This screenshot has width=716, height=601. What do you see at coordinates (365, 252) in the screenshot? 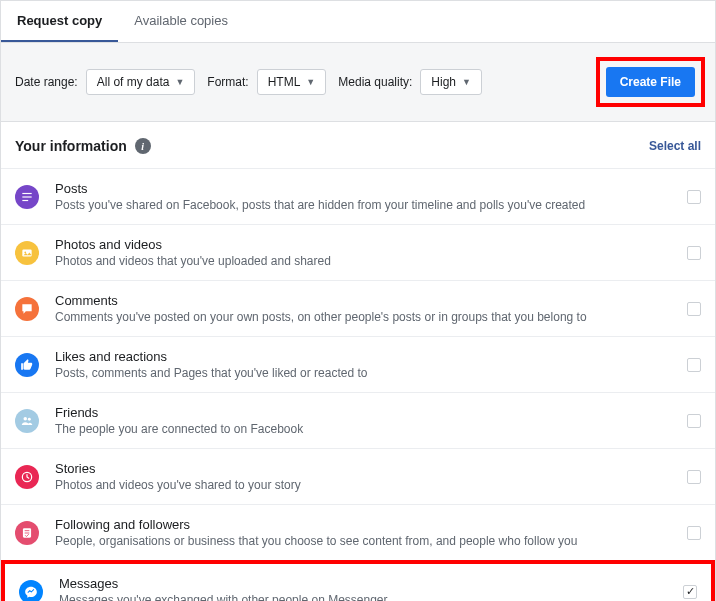
I see `item-body: Photos and videosPhotos and videos that …` at bounding box center [365, 252].